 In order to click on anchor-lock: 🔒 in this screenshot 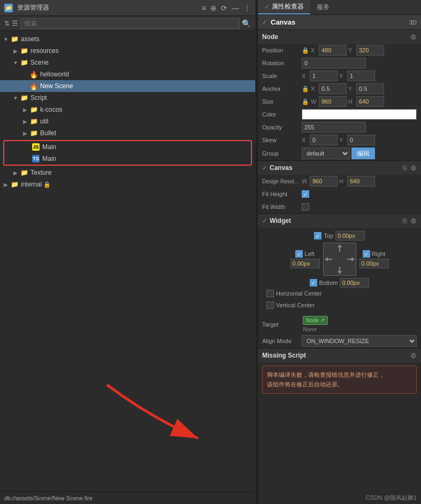, I will do `click(305, 89)`.